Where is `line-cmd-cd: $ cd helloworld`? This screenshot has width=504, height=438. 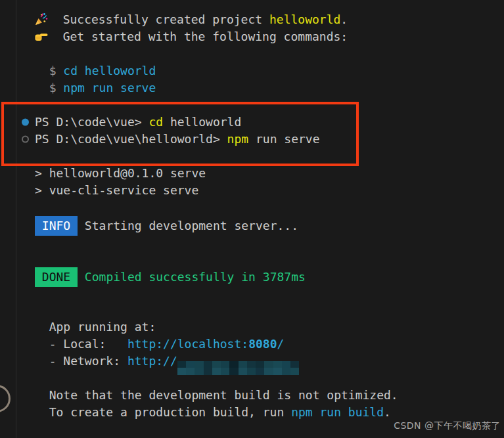
line-cmd-cd: $ cd helloworld is located at coordinates (252, 71).